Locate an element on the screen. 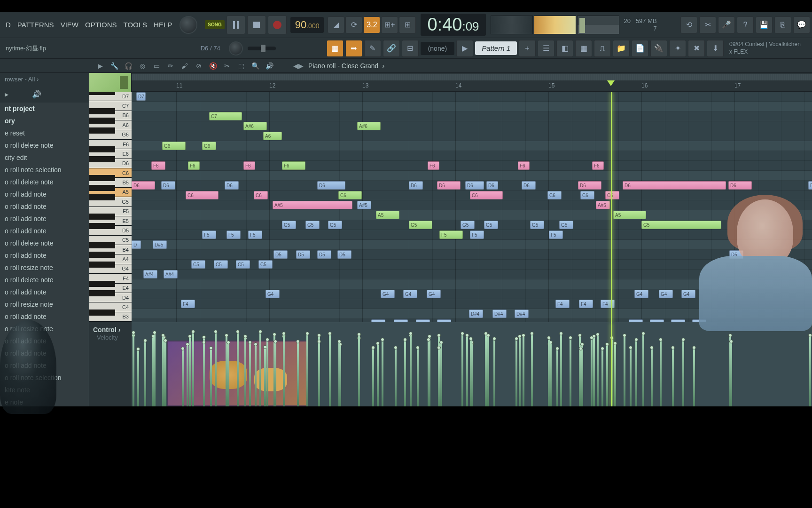 This screenshot has height=508, width=812. view-pianoroll-icon: ▦ is located at coordinates (584, 48).